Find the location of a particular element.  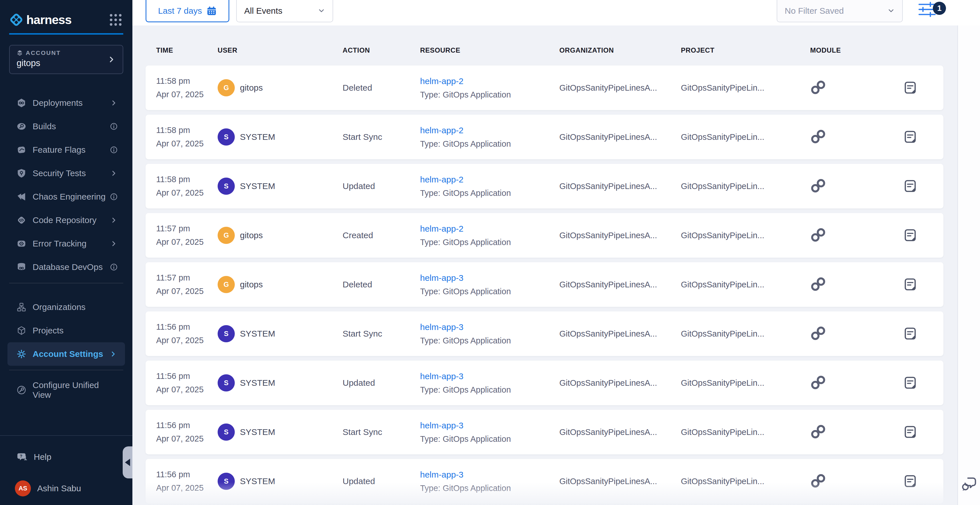

sidebar-item-account-settings: Account Settings is located at coordinates (66, 354).